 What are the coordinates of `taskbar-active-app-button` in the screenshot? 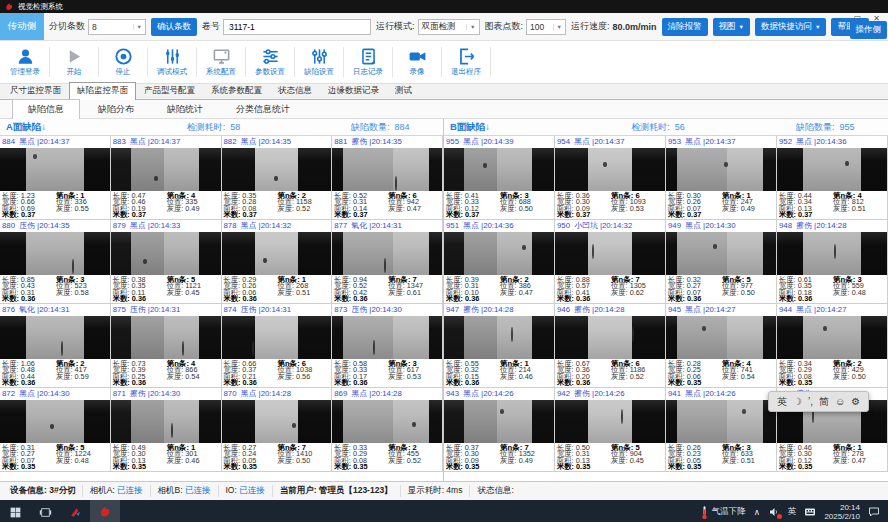 It's located at (105, 511).